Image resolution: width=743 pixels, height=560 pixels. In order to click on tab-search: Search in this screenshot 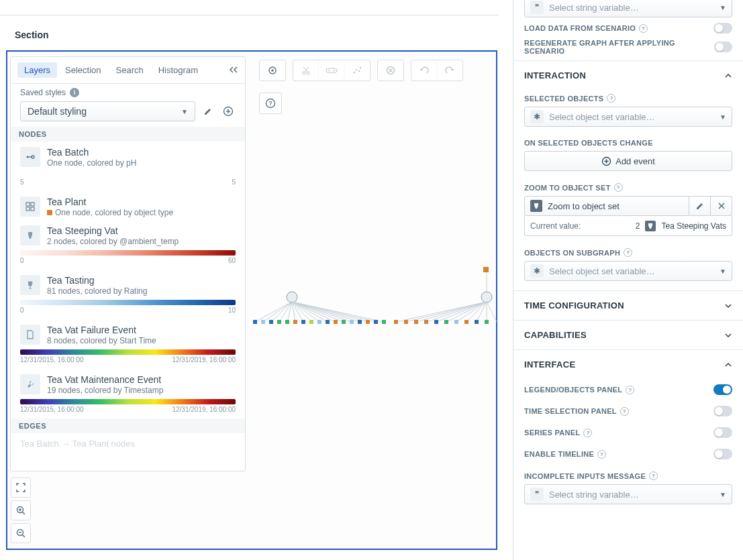, I will do `click(130, 70)`.